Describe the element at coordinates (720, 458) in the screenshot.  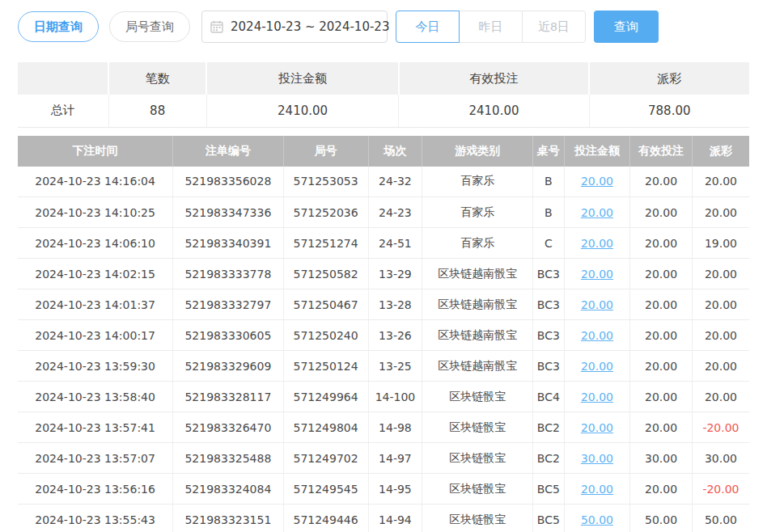
I see `payout-cell: 30.00` at that location.